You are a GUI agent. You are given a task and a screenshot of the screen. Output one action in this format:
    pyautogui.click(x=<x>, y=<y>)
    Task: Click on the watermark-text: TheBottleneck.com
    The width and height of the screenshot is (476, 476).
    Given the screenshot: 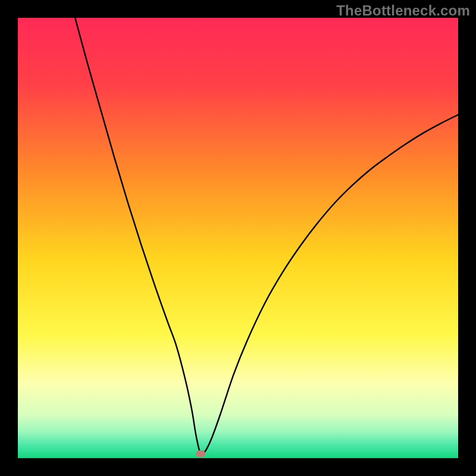 What is the action you would take?
    pyautogui.click(x=403, y=11)
    